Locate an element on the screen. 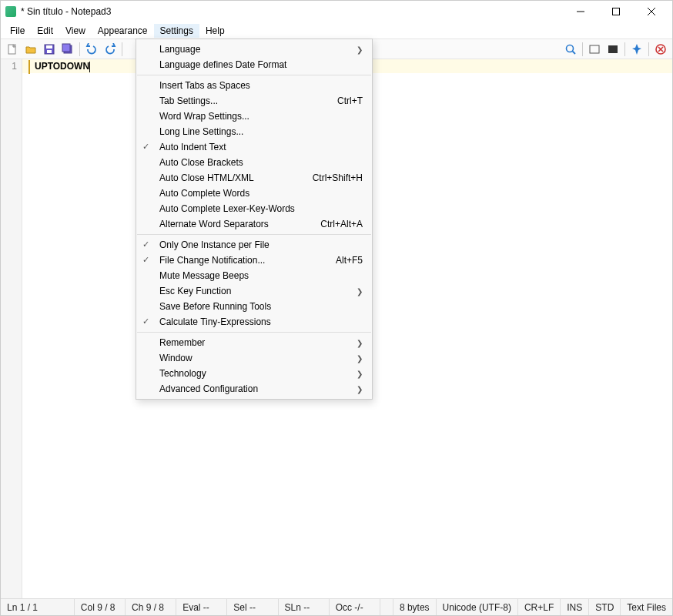 This screenshot has height=616, width=673. cancel-button is located at coordinates (661, 49).